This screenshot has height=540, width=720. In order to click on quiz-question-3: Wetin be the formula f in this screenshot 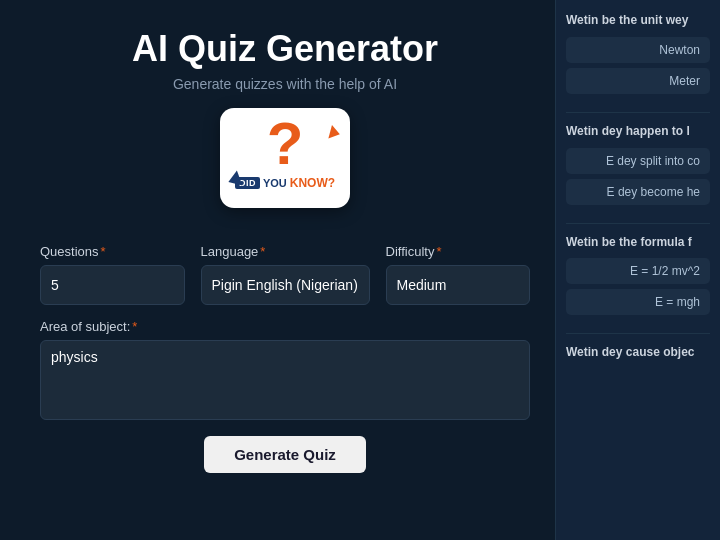, I will do `click(638, 242)`.